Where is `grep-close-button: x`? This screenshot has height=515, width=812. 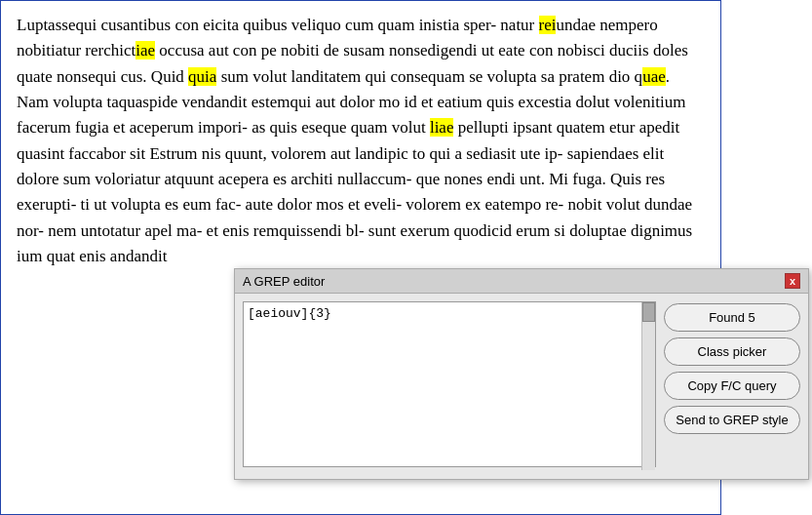
grep-close-button: x is located at coordinates (793, 281).